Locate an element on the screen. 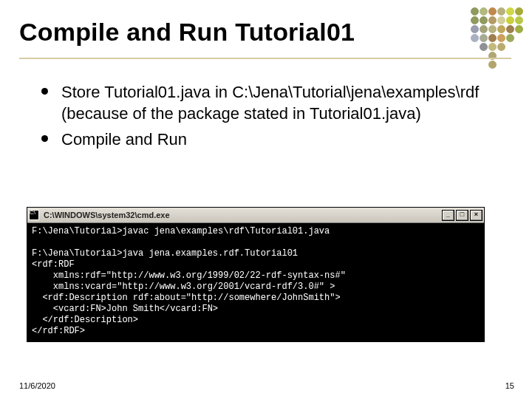 The height and width of the screenshot is (399, 532). cmd-titlebar: C:\WINDOWS\system32\cmd.exe _ □ × is located at coordinates (256, 216).